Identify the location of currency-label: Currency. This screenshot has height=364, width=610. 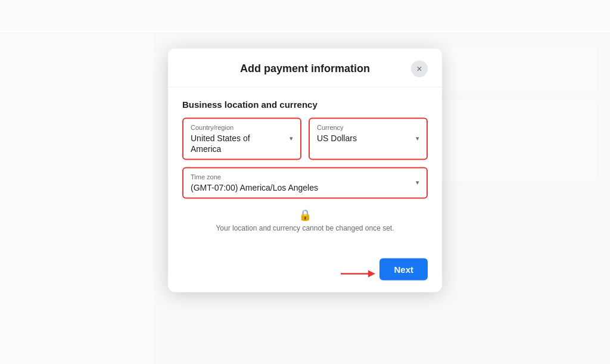
(361, 127).